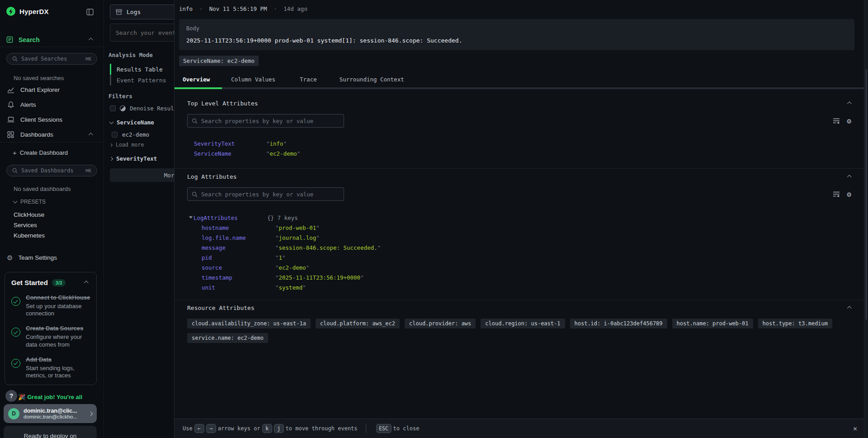 The image size is (868, 438). Describe the element at coordinates (239, 238) in the screenshot. I see `attribute-key: log.file.name` at that location.